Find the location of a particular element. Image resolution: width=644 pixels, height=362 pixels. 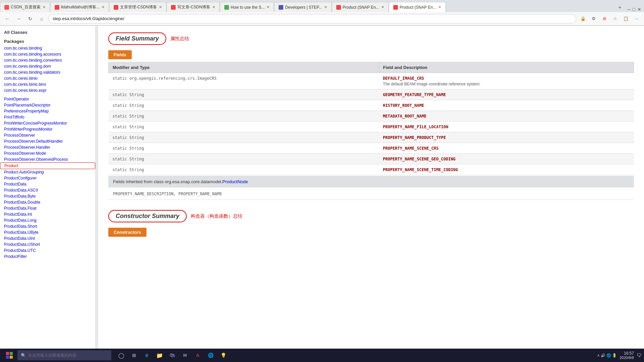

back-button: ← is located at coordinates (7, 19).